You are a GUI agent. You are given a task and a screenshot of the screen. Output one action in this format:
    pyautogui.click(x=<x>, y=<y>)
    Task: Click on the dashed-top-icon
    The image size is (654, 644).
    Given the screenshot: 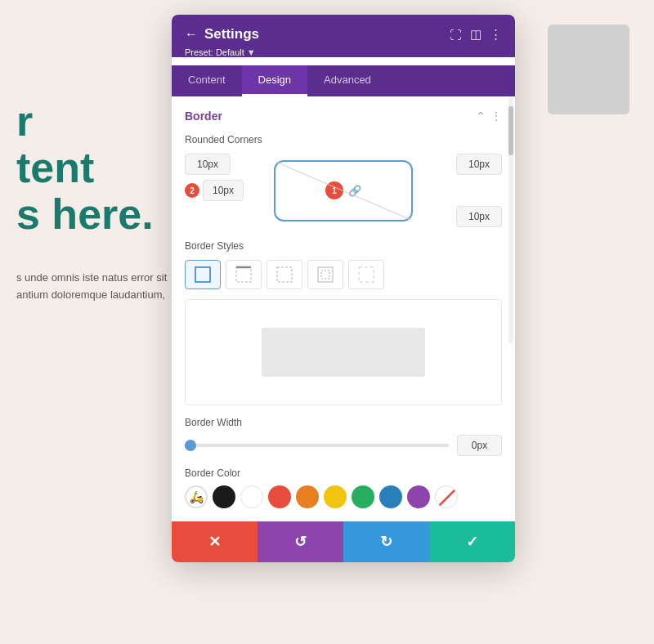 What is the action you would take?
    pyautogui.click(x=244, y=275)
    